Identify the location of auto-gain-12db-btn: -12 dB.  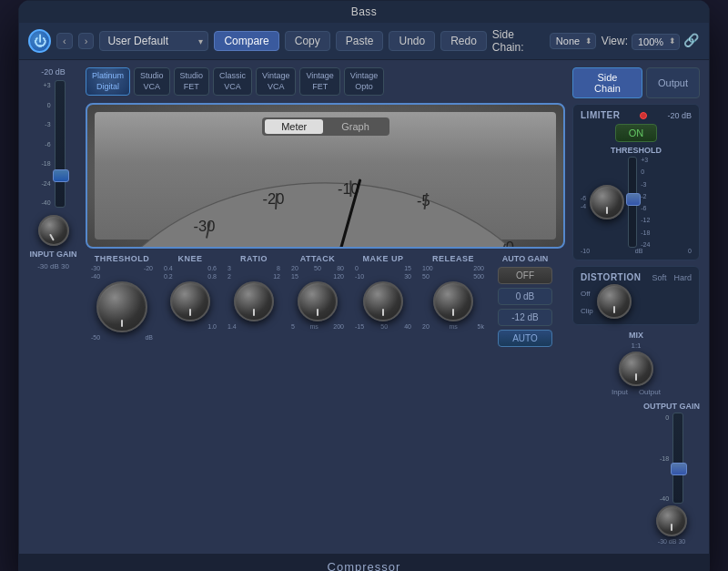
(525, 317).